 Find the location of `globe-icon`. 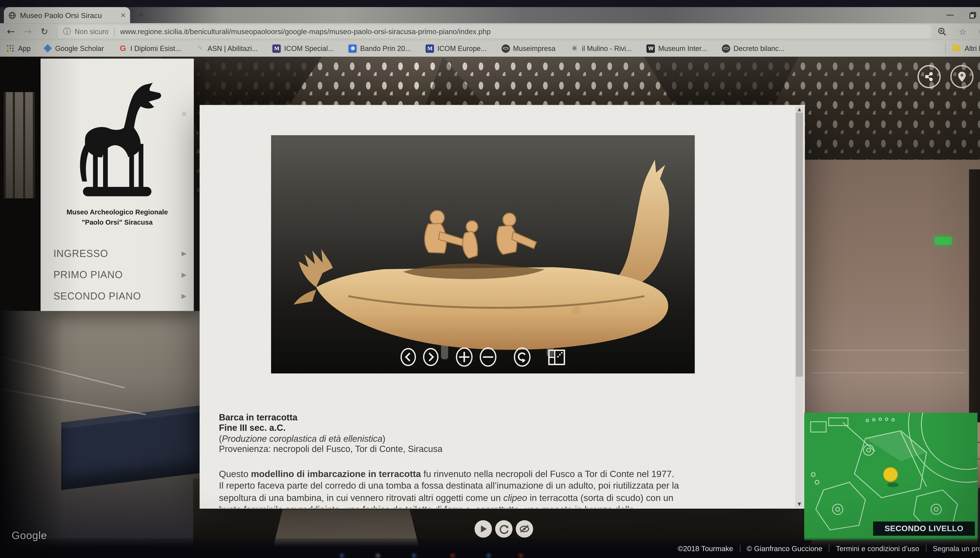

globe-icon is located at coordinates (12, 15).